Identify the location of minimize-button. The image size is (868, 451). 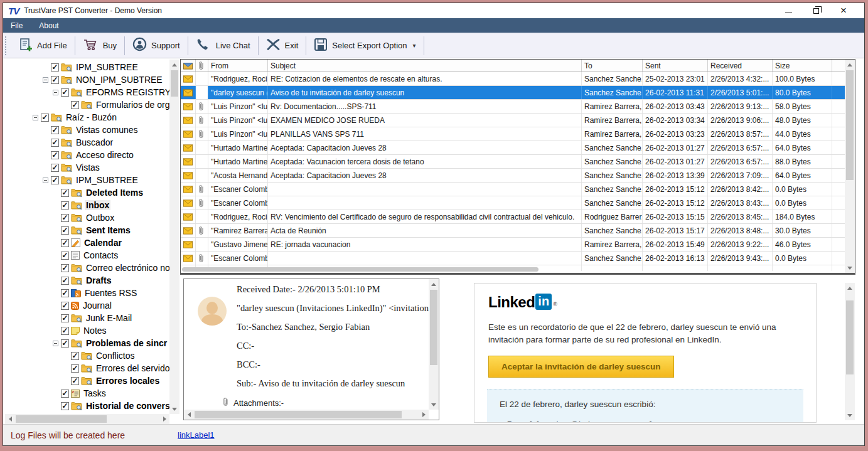
(788, 11).